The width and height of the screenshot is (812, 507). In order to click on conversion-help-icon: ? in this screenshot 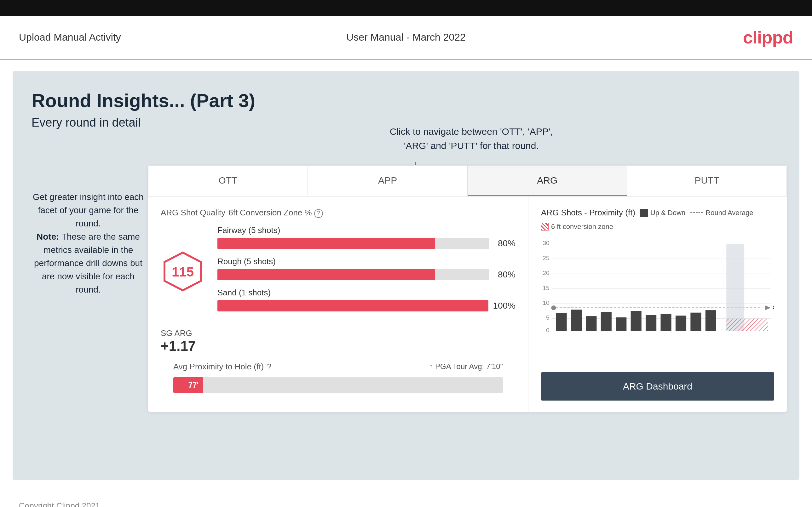, I will do `click(319, 214)`.